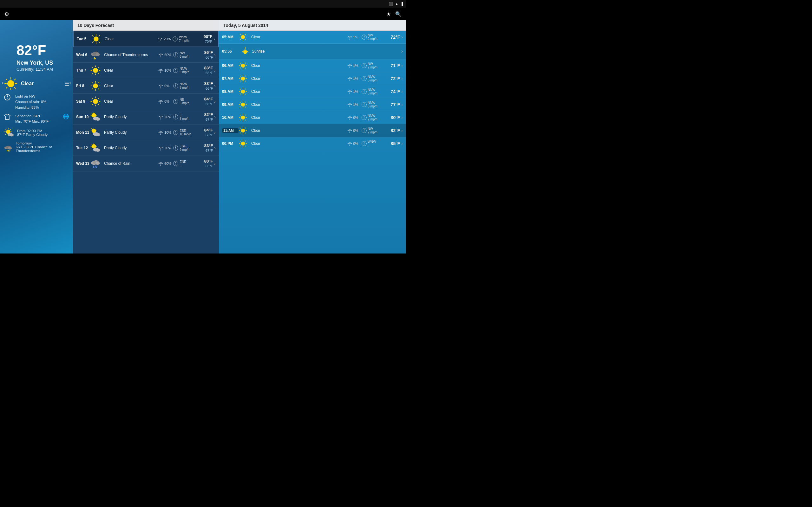  Describe the element at coordinates (312, 118) in the screenshot. I see `hour-row: 10:AM Clear 0% NNW2 mp/h80°F›` at that location.